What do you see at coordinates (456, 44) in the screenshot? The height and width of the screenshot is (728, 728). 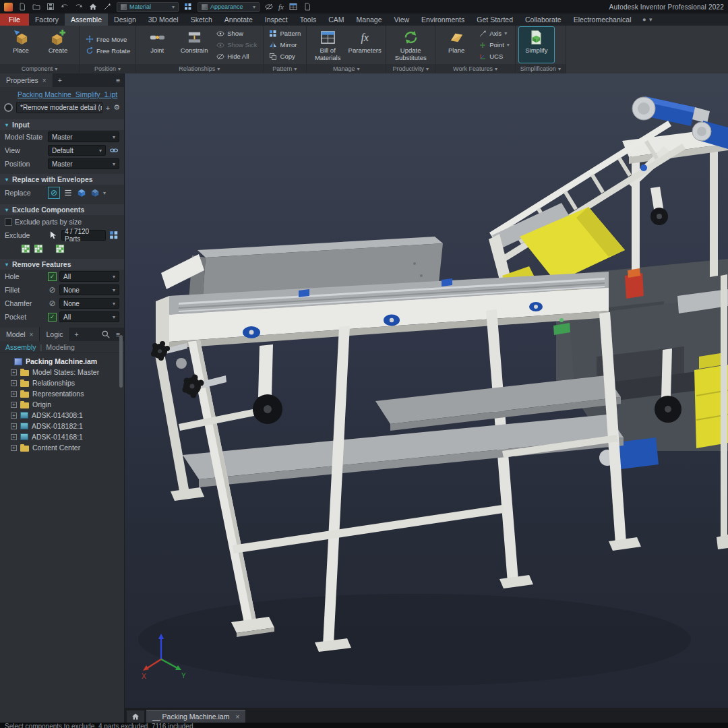 I see `plane-button: Plane` at bounding box center [456, 44].